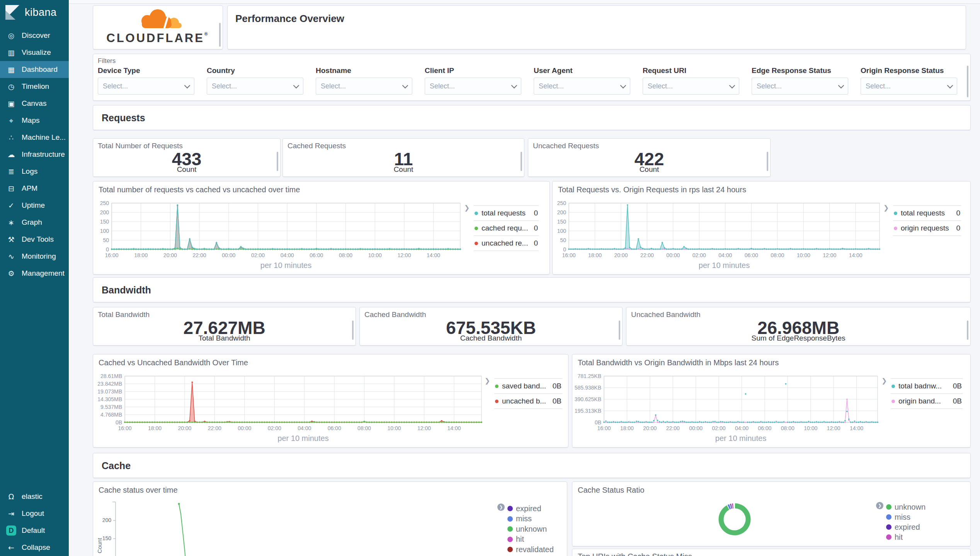 Image resolution: width=980 pixels, height=556 pixels. What do you see at coordinates (724, 227) in the screenshot?
I see `series-total-requests` at bounding box center [724, 227].